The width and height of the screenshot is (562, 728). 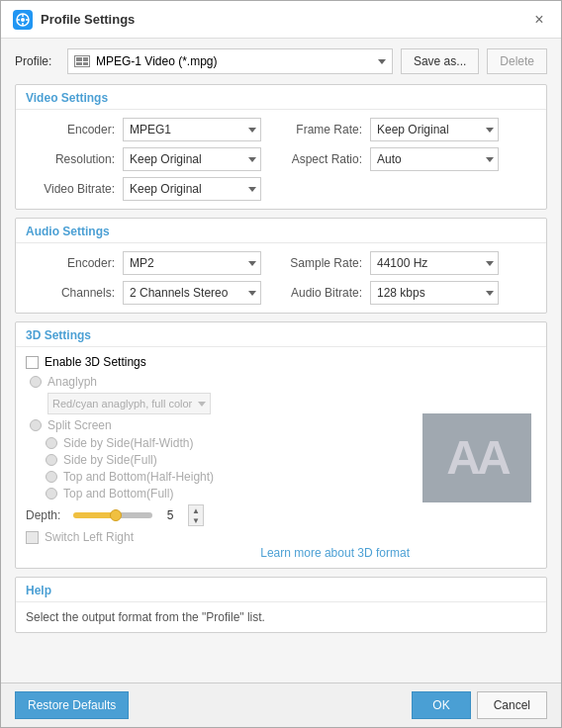 What do you see at coordinates (218, 553) in the screenshot?
I see `learn-more-row: Learn more about 3D format` at bounding box center [218, 553].